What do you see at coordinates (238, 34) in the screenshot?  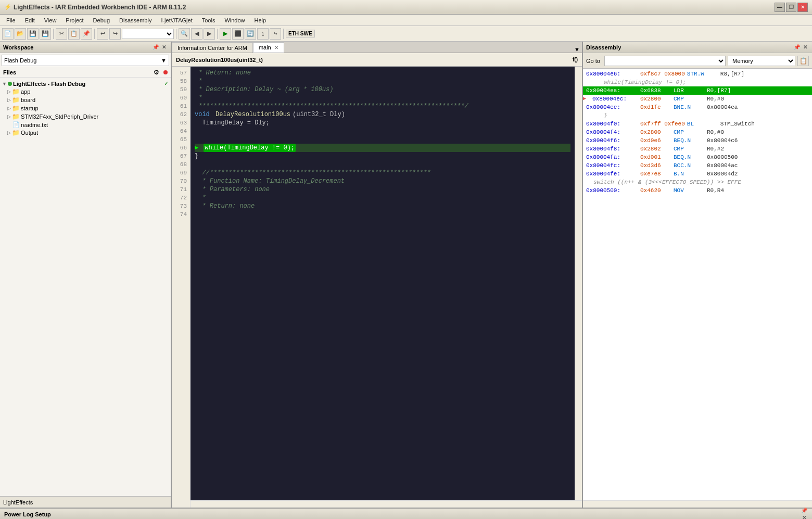 I see `stop-button: ⬛` at bounding box center [238, 34].